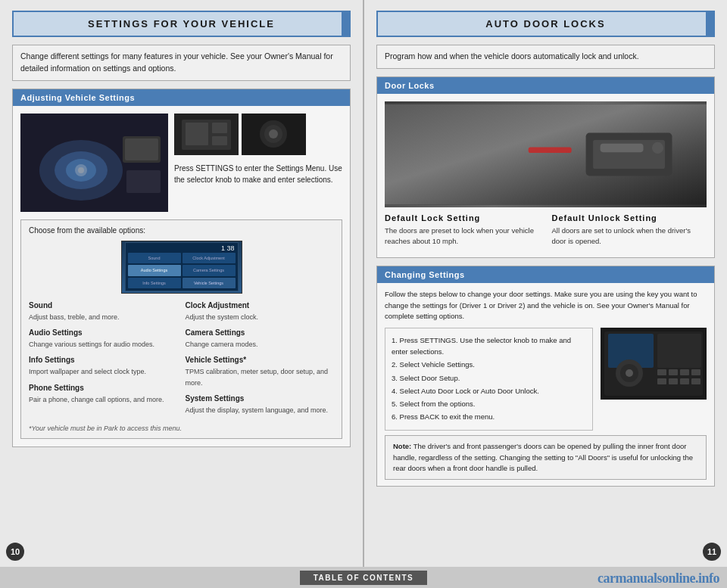  I want to click on options-list: Sound Adjust bass, treble, and more. Aud…, so click(182, 360).